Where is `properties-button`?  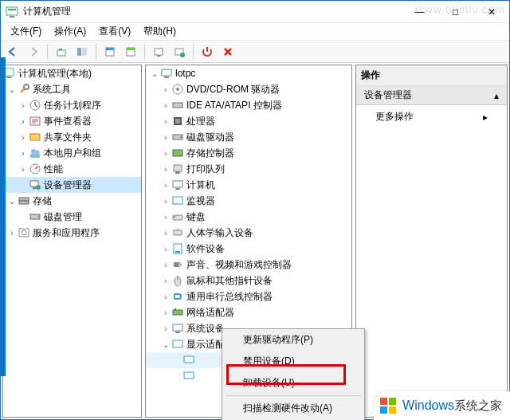
properties-button is located at coordinates (110, 52).